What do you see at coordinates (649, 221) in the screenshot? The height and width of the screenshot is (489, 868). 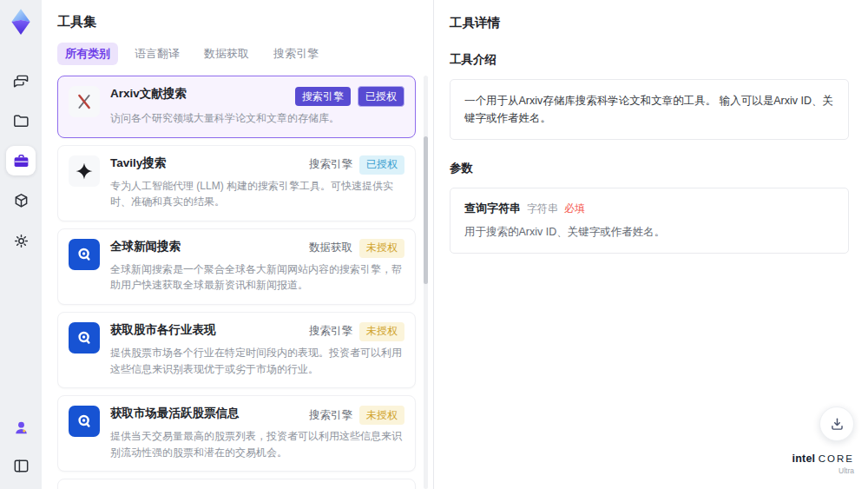 I see `params-list: 查询字符串 字符串 必填 用于搜索的Arxiv ID、关键字或作者姓名。` at bounding box center [649, 221].